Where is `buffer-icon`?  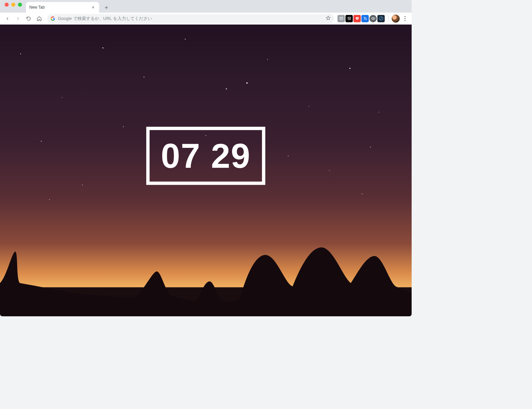
buffer-icon is located at coordinates (349, 19).